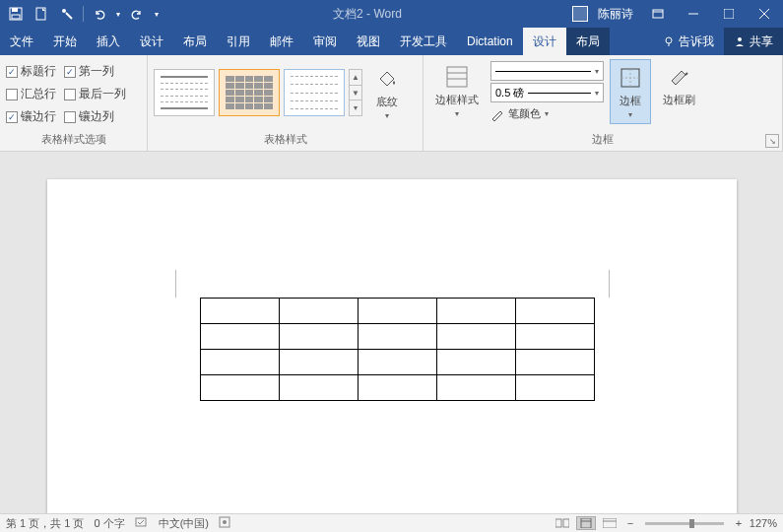 The width and height of the screenshot is (783, 532). I want to click on group-label-styles: 表格样式, so click(286, 140).